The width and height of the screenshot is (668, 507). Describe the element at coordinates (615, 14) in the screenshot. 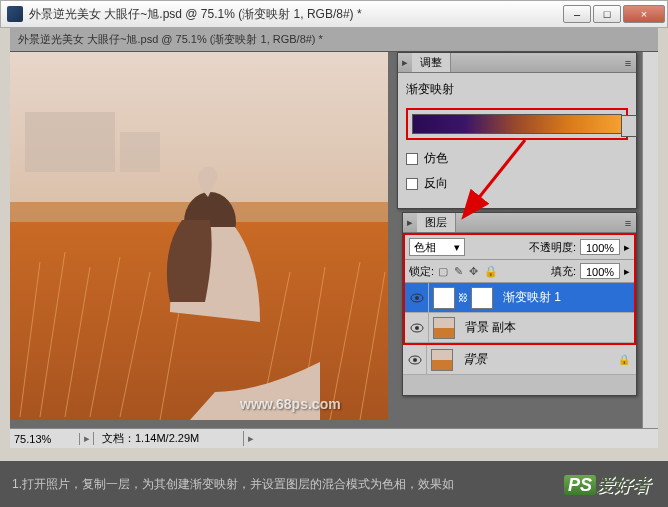

I see `window-buttons: – □ ×` at that location.